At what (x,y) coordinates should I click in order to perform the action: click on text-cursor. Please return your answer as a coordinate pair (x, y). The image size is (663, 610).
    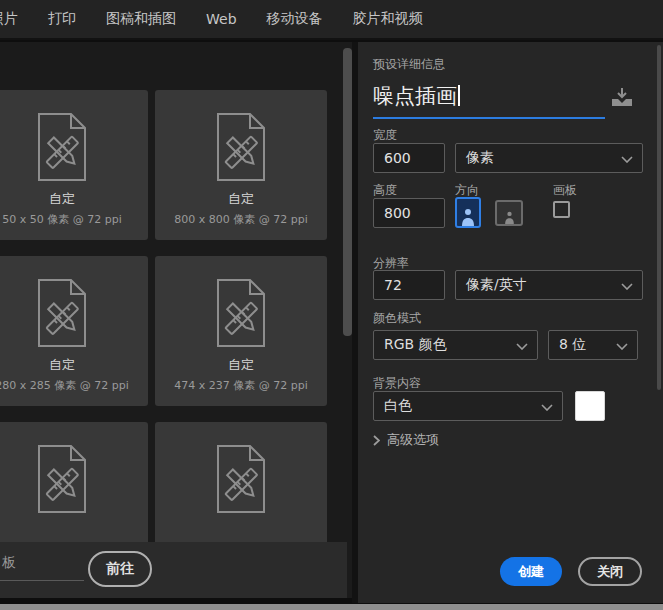
    Looking at the image, I should click on (459, 96).